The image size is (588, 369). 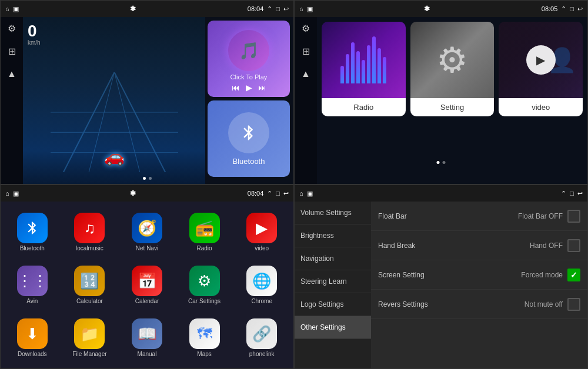 What do you see at coordinates (7, 9) in the screenshot?
I see `home-icon: ⌂` at bounding box center [7, 9].